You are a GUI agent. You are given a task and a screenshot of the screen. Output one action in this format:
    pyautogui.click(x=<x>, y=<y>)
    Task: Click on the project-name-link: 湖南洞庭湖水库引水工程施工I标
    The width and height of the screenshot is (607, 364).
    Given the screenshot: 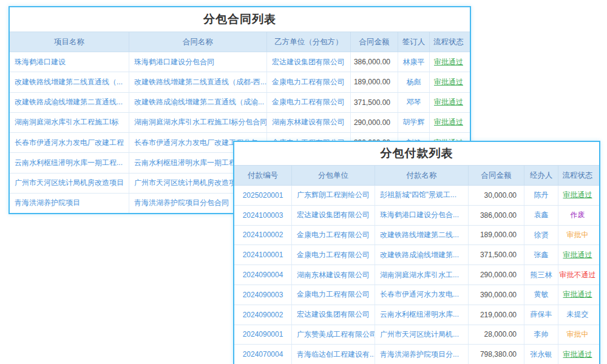 What is the action you would take?
    pyautogui.click(x=69, y=123)
    